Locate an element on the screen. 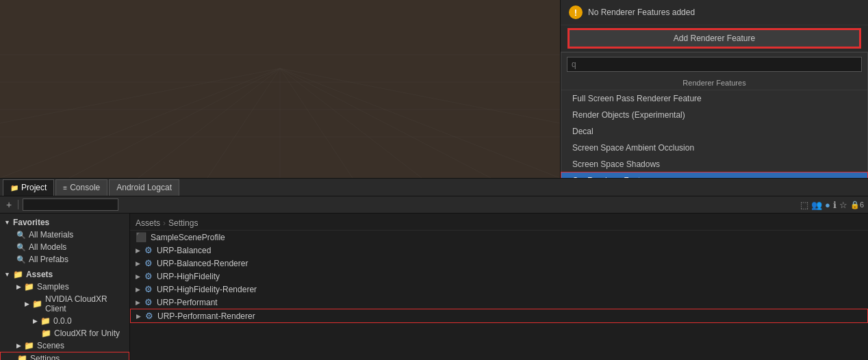  sidebar-item-cloudxr: 📁 CloudXR for Unity is located at coordinates (64, 333).